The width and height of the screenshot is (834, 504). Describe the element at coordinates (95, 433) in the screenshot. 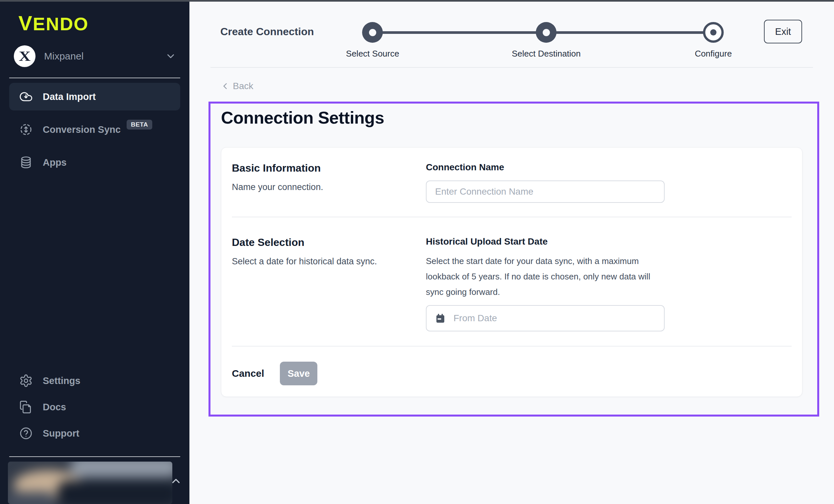

I see `sidebar-item-support: Support` at that location.